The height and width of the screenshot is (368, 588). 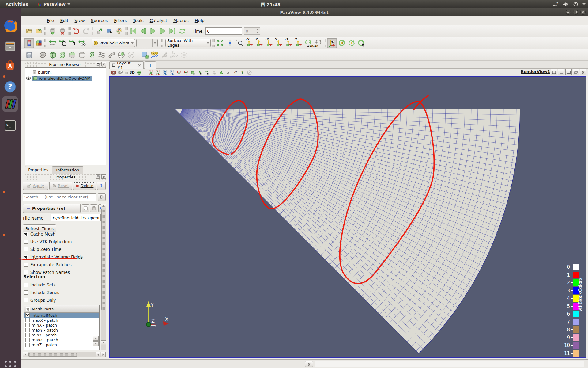 What do you see at coordinates (554, 72) in the screenshot?
I see `split-horizontal-button` at bounding box center [554, 72].